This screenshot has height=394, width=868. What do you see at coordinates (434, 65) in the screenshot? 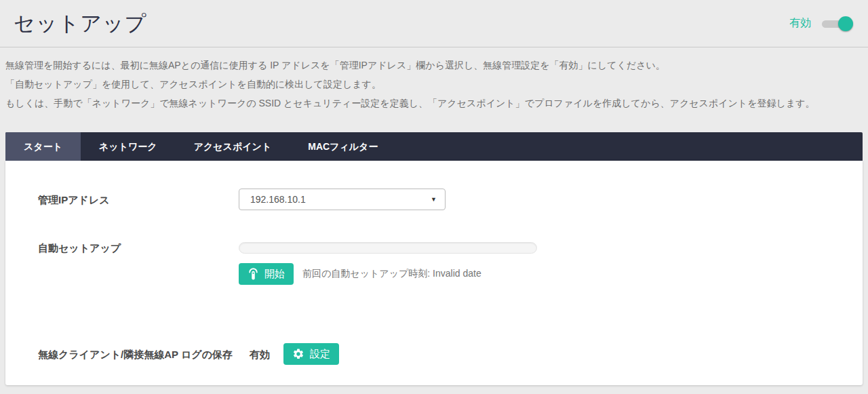
I see `intro-line: 無線管理を開始するには、最初に無線APとの通信に使用する IP アドレスを「管理…` at bounding box center [434, 65].